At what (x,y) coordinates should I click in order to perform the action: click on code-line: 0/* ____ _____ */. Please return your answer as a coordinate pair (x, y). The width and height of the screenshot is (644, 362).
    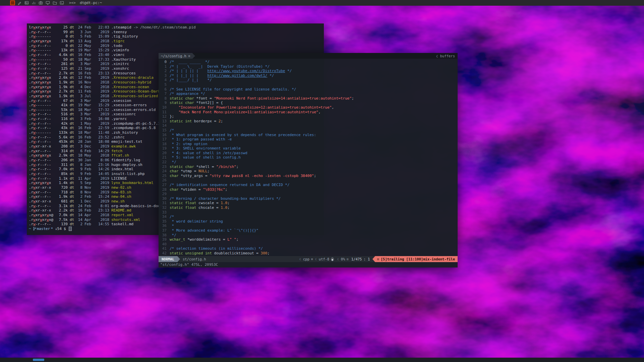
    Looking at the image, I should click on (309, 62).